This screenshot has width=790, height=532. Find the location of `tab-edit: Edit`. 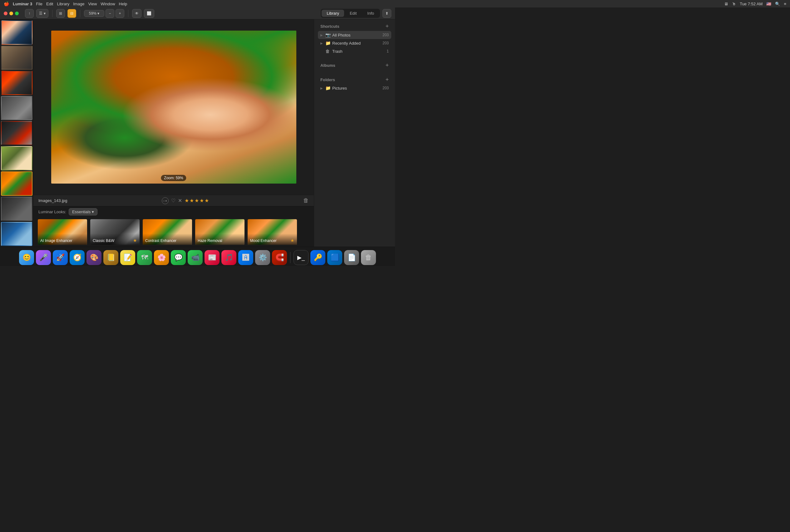

tab-edit: Edit is located at coordinates (353, 14).